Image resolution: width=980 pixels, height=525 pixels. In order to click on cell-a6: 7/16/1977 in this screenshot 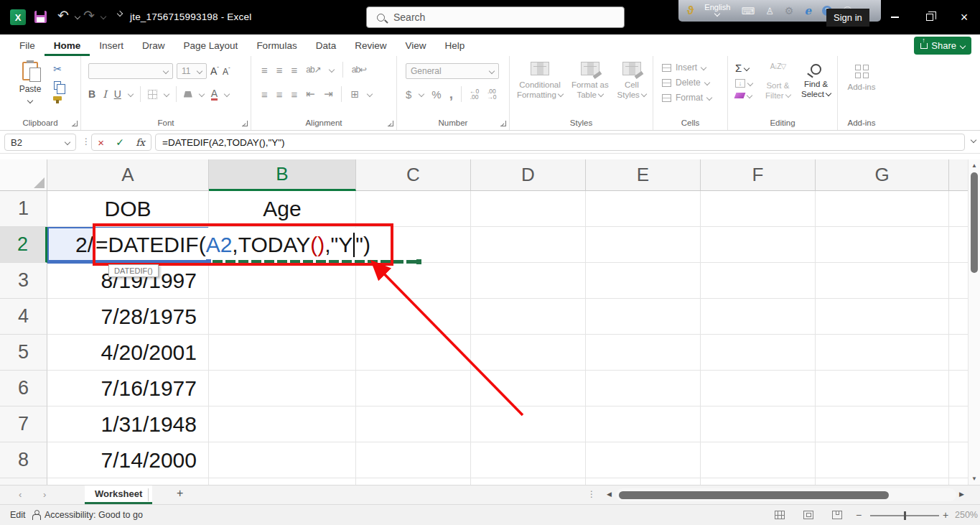, I will do `click(128, 389)`.